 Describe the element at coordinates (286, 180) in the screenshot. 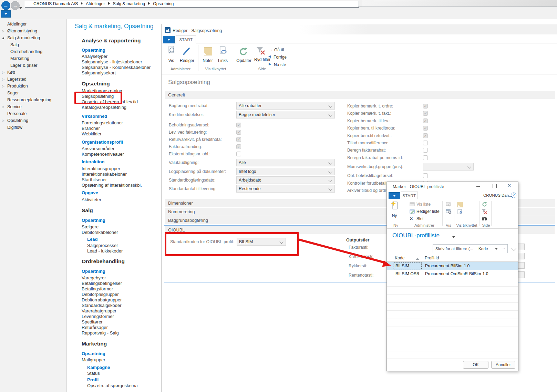

I see `field-select: Arbejdsdato` at that location.